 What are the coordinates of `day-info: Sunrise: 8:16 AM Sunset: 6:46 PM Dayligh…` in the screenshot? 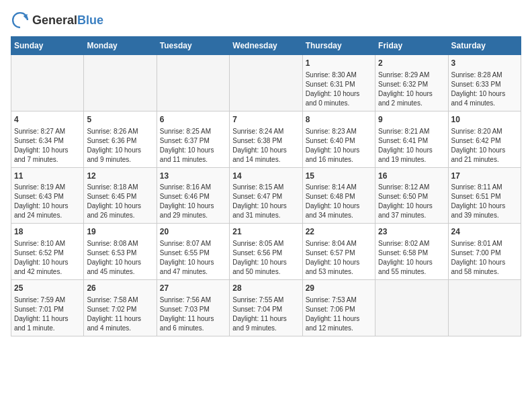 It's located at (193, 201).